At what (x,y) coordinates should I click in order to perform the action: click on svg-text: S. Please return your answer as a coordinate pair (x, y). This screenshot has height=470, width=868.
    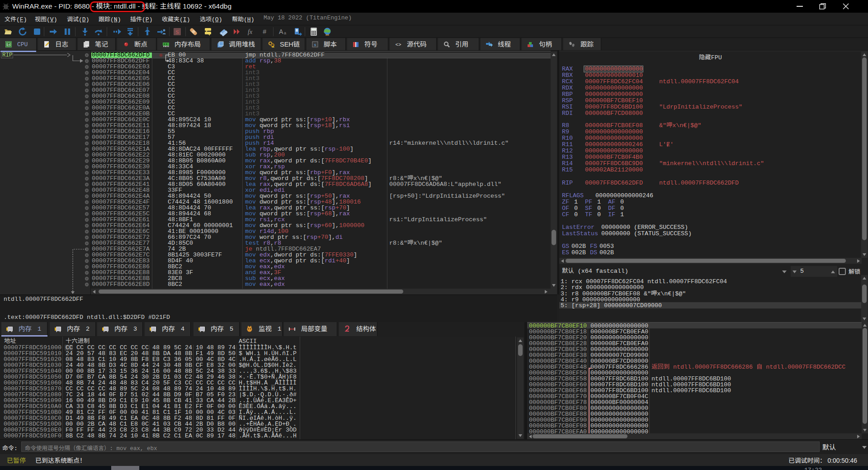
    Looking at the image, I should click on (177, 32).